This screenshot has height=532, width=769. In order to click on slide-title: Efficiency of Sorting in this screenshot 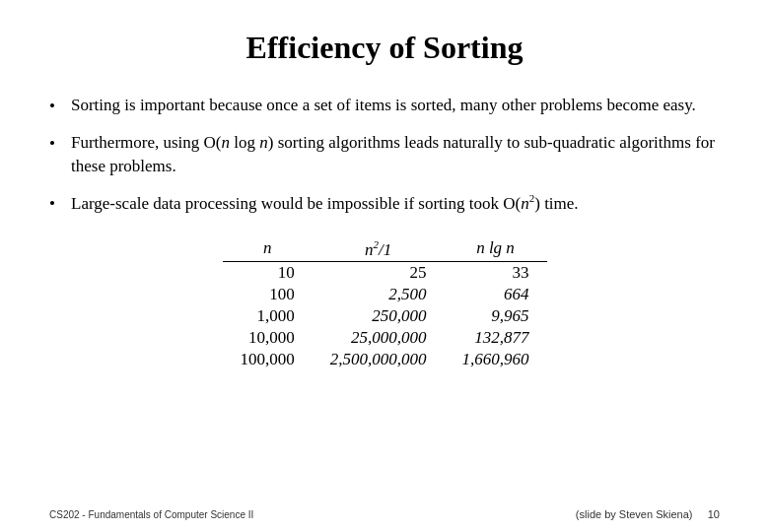, I will do `click(384, 47)`.